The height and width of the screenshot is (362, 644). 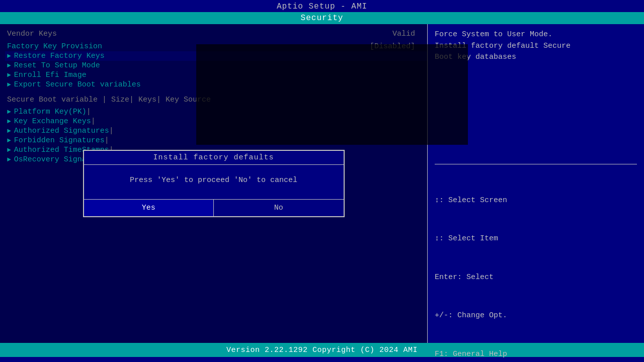 What do you see at coordinates (322, 6) in the screenshot?
I see `header: Aptio Setup - AMI` at bounding box center [322, 6].